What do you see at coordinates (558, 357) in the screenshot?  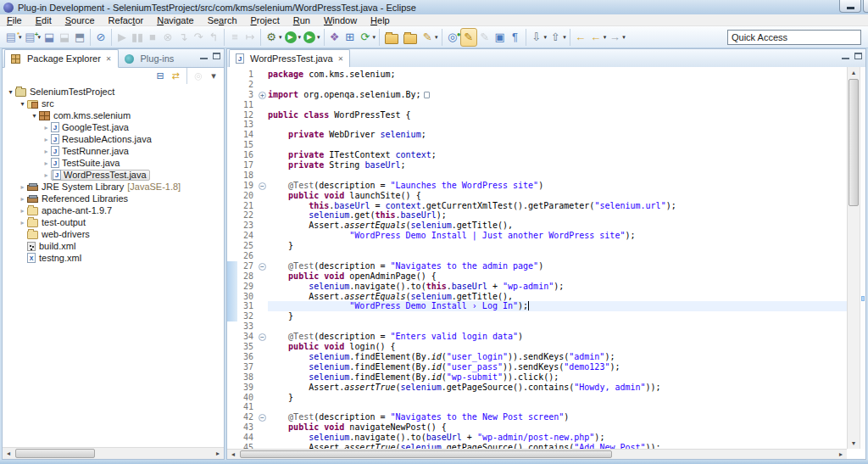 I see `code-text: selenium.findElement(By.id("user_login")…` at bounding box center [558, 357].